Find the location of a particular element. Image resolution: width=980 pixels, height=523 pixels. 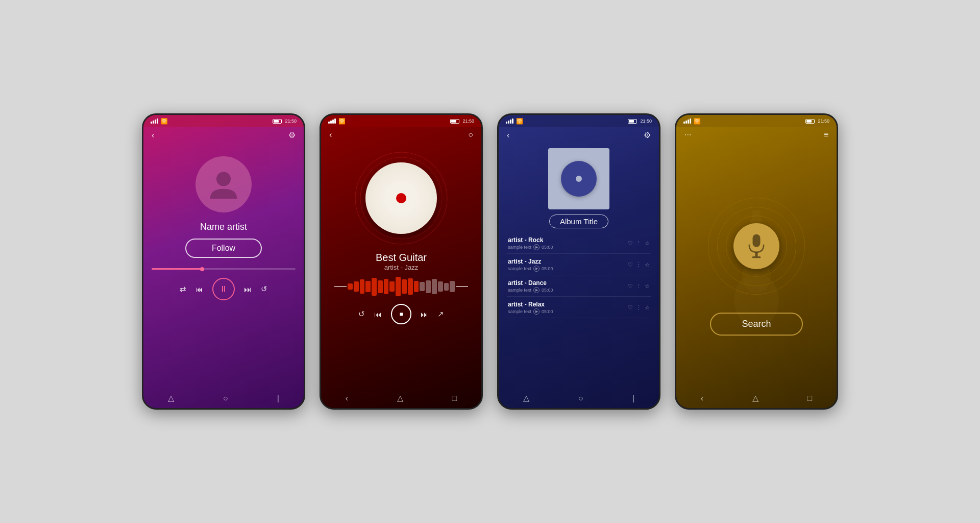

album-title: Album Title is located at coordinates (579, 222).